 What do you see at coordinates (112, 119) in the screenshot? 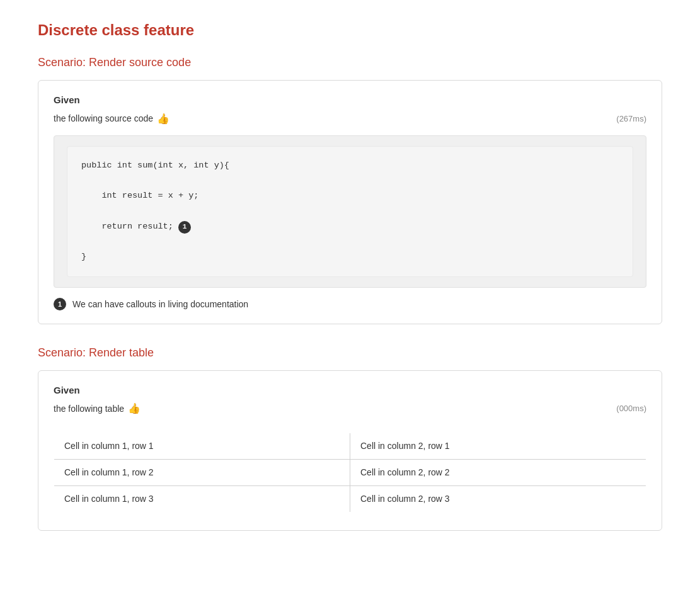
I see `scenario1-step-text: the following source code 👍` at bounding box center [112, 119].